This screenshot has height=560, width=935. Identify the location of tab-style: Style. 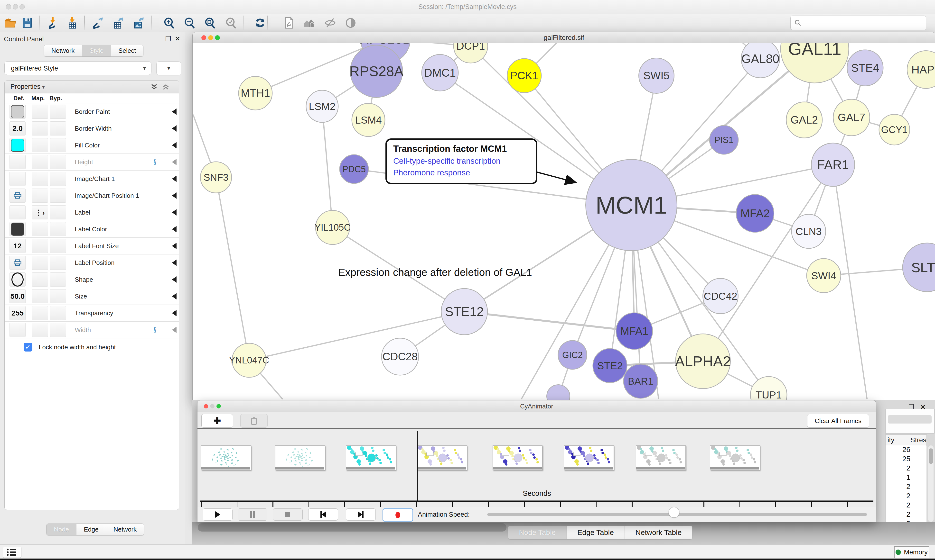
(97, 51).